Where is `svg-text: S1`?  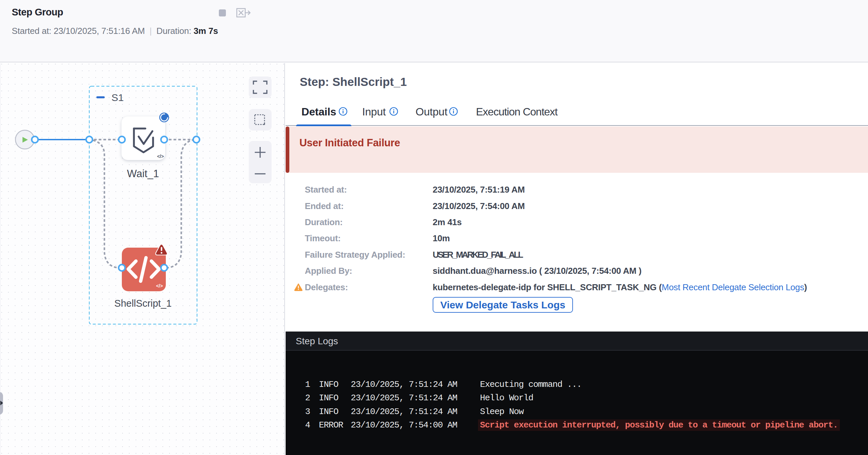 svg-text: S1 is located at coordinates (118, 98).